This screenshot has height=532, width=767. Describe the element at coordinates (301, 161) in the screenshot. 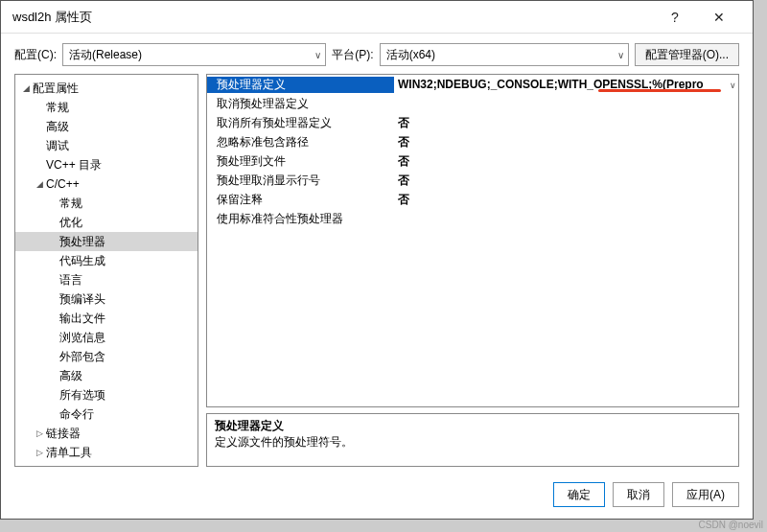

I see `prop-key: 预处理到文件` at that location.